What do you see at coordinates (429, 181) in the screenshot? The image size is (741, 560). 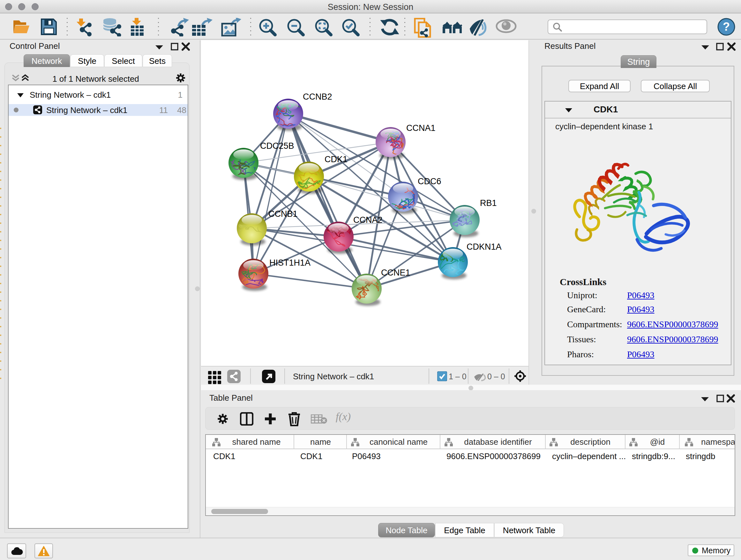 I see `svg-text: CDC6` at bounding box center [429, 181].